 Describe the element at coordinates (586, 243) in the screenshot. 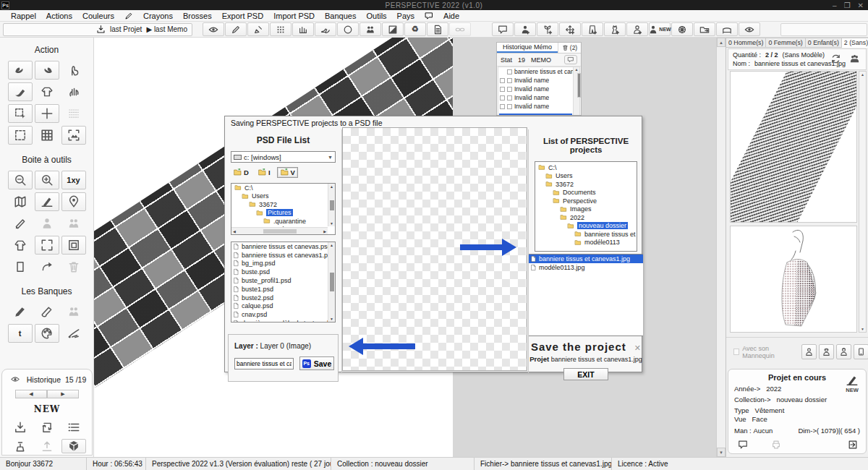

I see `tree-row: modéle0113` at that location.